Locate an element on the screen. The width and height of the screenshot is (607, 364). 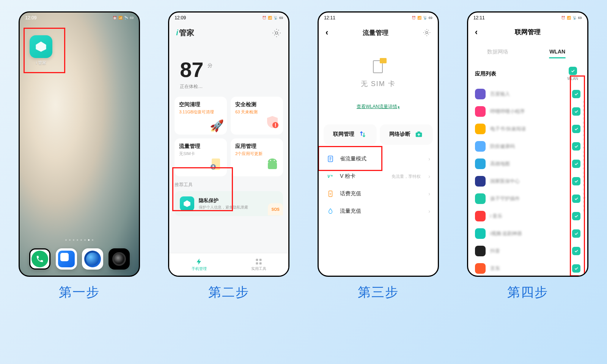
sim-card-icon is located at coordinates (378, 66).